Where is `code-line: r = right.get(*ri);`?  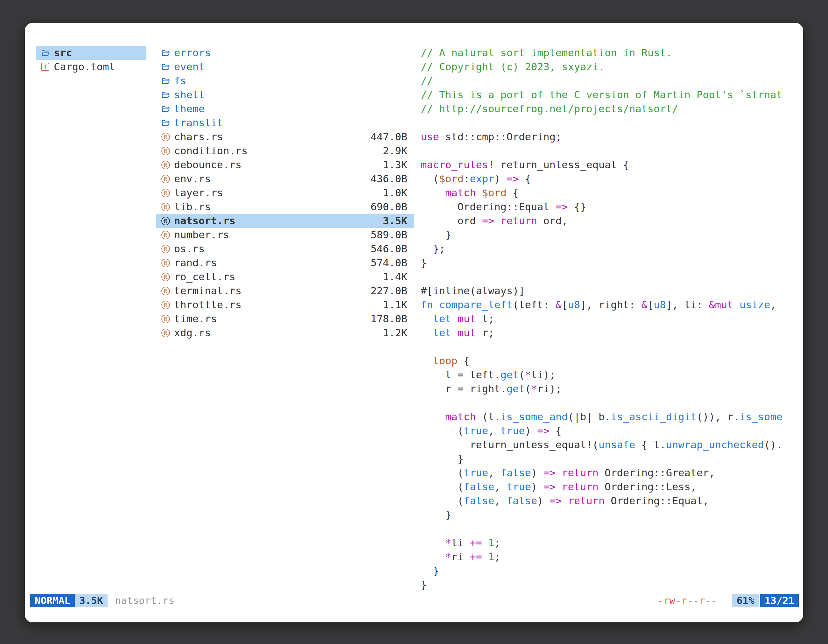
code-line: r = right.get(*ri); is located at coordinates (607, 389).